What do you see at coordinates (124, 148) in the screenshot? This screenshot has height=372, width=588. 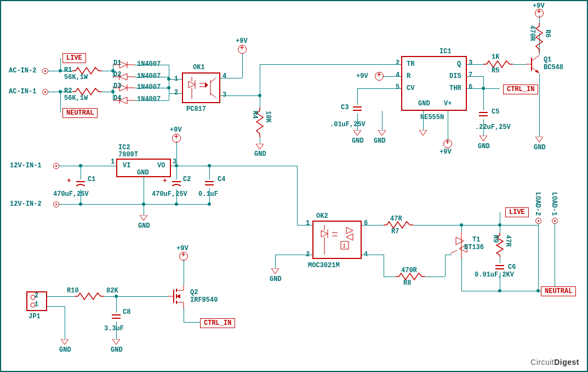 I see `ic2-ref: IC2` at bounding box center [124, 148].